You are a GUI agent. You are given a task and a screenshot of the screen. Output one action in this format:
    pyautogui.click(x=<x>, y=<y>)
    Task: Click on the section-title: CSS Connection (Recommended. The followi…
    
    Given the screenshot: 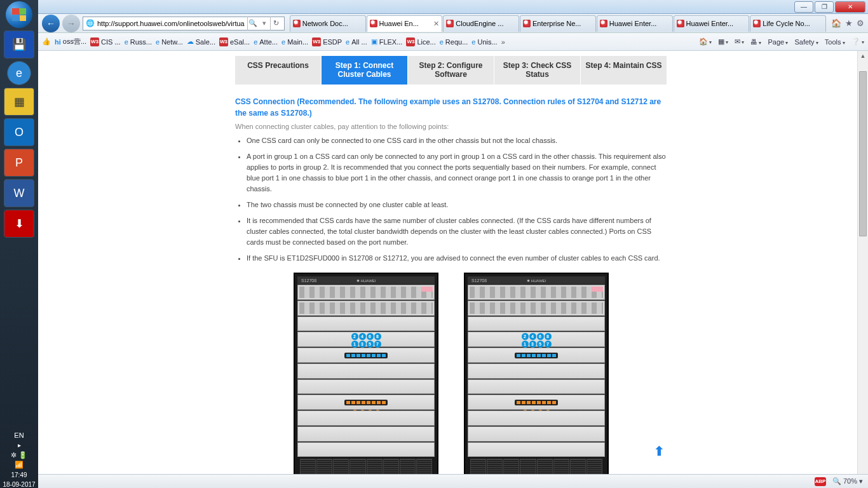 What is the action you would take?
    pyautogui.click(x=451, y=107)
    